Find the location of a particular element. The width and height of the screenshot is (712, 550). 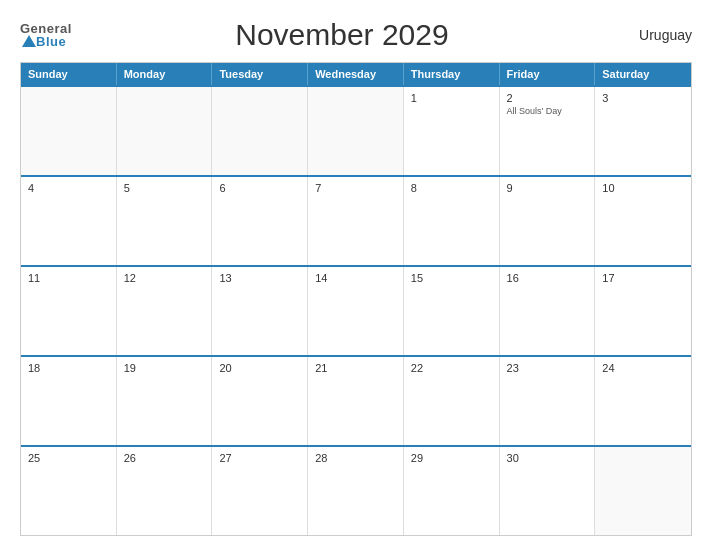

calendar-cell: 1 is located at coordinates (452, 131).